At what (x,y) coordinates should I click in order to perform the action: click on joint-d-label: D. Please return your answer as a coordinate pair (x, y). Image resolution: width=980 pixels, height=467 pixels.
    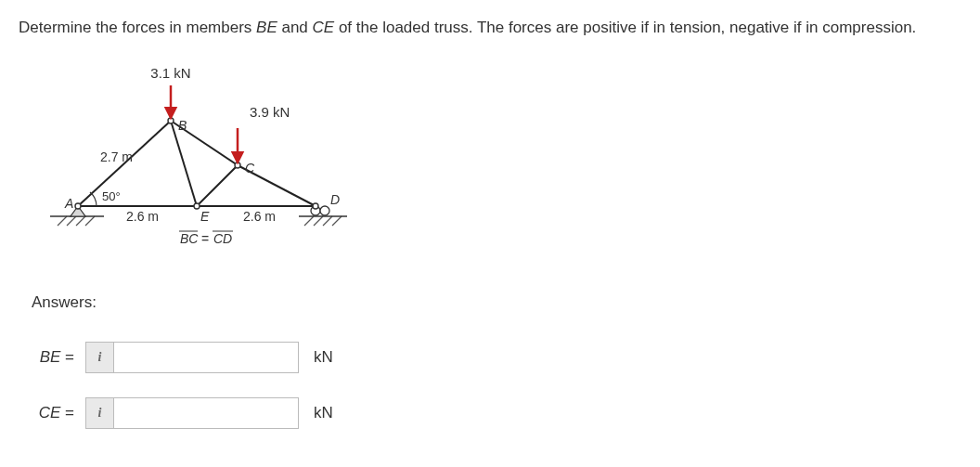
    Looking at the image, I should click on (335, 200).